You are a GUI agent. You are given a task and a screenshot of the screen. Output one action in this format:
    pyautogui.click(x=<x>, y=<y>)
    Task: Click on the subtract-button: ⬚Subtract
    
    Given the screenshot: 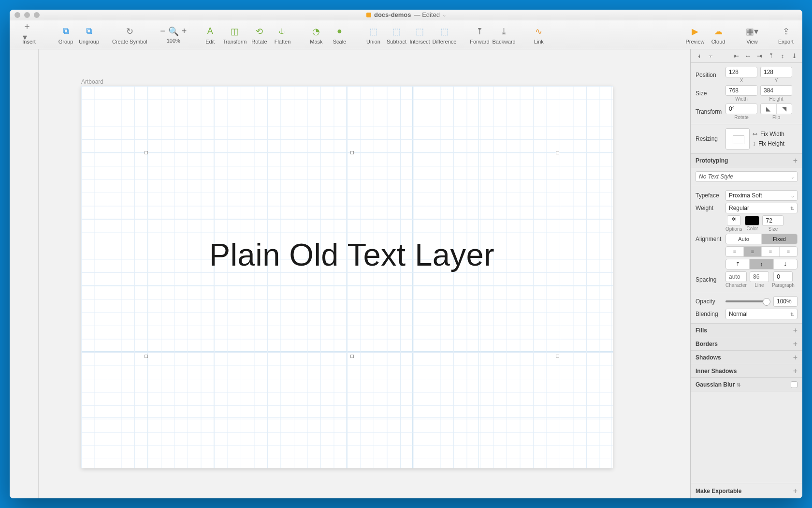 What is the action you would take?
    pyautogui.click(x=396, y=35)
    